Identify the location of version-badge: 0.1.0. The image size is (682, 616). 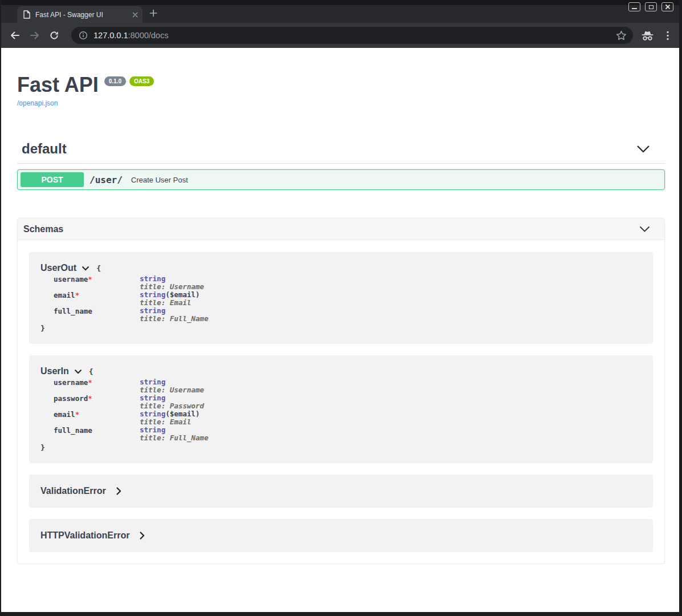
(115, 81).